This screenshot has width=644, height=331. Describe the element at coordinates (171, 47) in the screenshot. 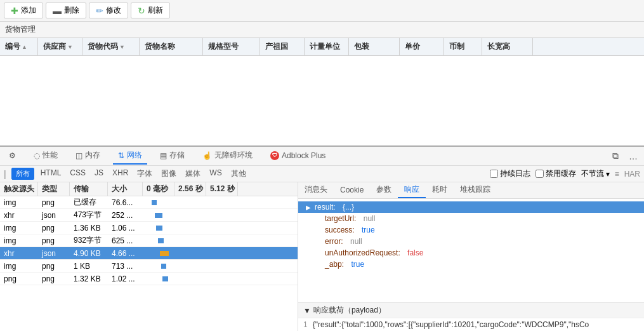

I see `th-name: 货物名称` at that location.